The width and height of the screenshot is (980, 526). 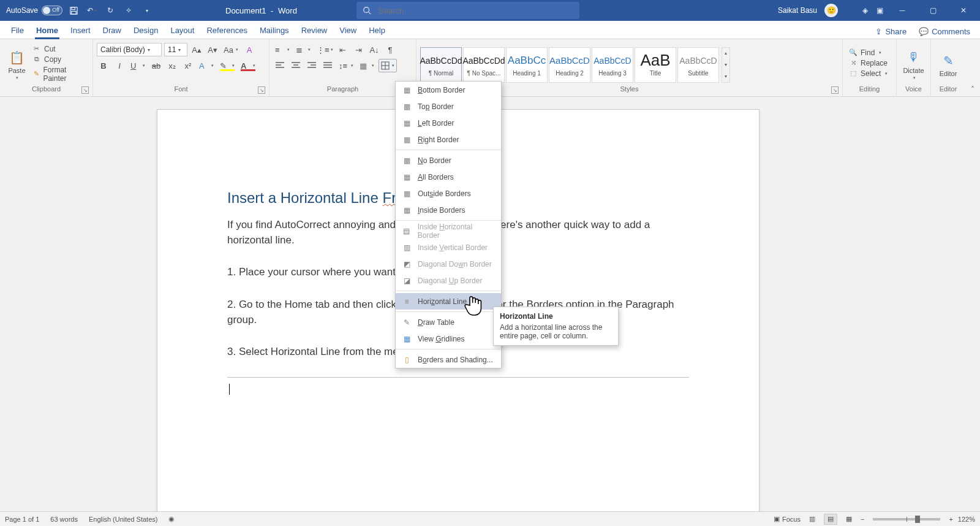 I want to click on save-icon, so click(x=74, y=10).